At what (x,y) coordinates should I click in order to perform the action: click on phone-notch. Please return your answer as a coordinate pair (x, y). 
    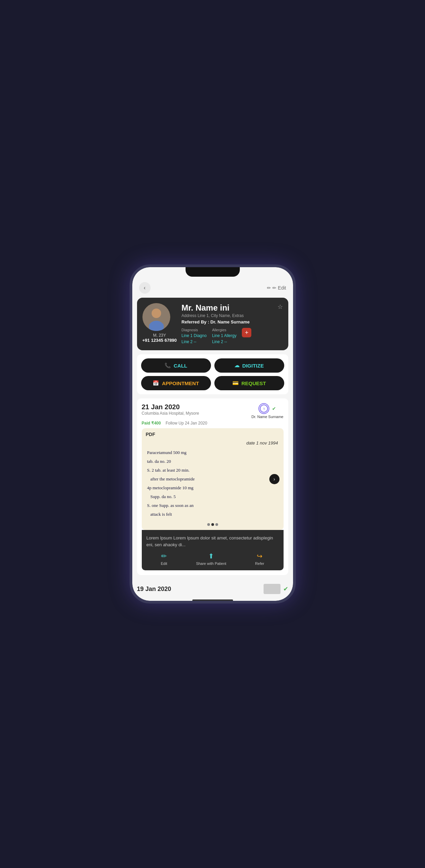
    Looking at the image, I should click on (213, 272).